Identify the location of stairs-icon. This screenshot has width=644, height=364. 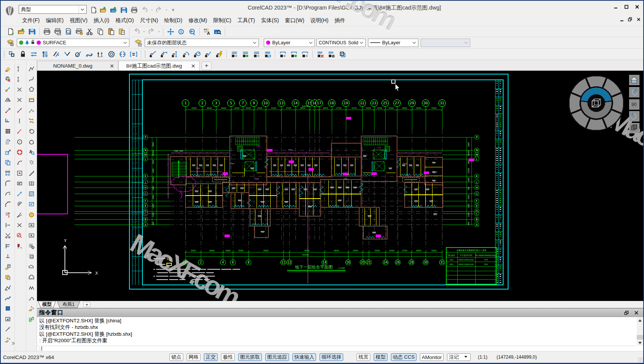
(31, 173).